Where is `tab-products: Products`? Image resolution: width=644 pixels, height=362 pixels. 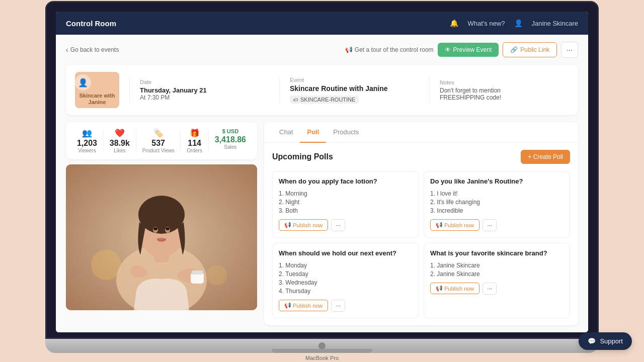 tab-products: Products is located at coordinates (346, 133).